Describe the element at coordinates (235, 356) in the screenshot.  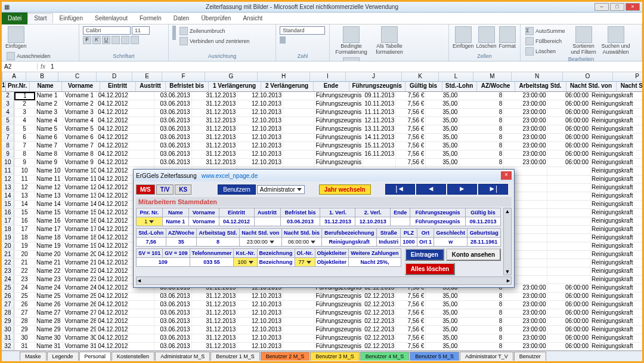
I see `sheet-tab: Benutzer 1 M_S` at that location.